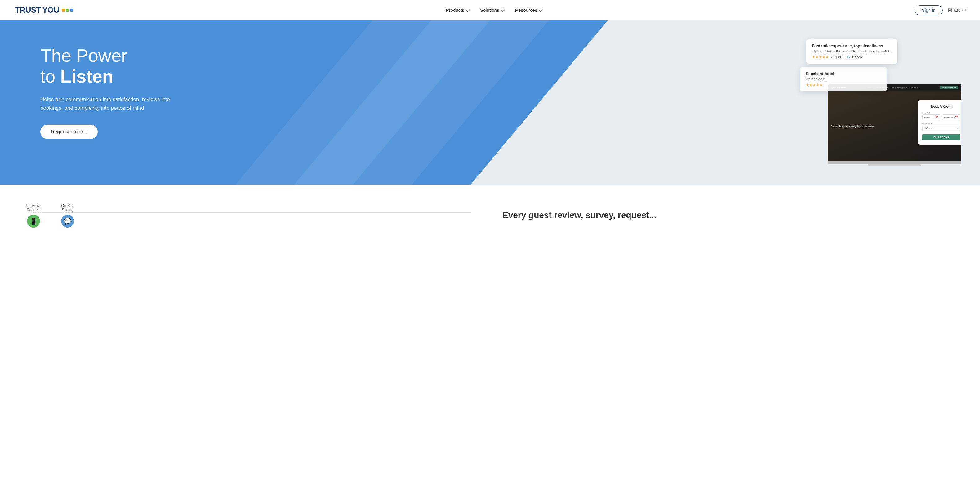  What do you see at coordinates (895, 163) in the screenshot?
I see `laptop-base` at bounding box center [895, 163].